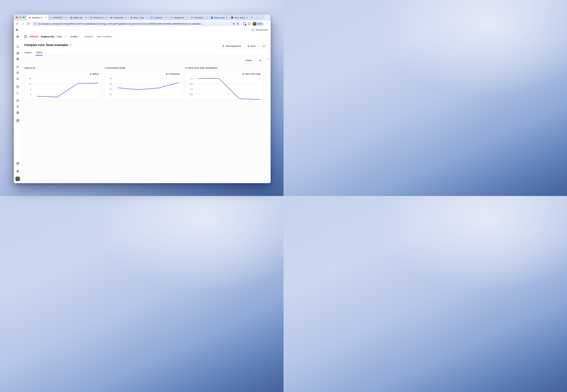 Image resolution: width=567 pixels, height=392 pixels. Describe the element at coordinates (58, 18) in the screenshot. I see `browser-tab-20250923: CO 20250923 ✕` at that location.